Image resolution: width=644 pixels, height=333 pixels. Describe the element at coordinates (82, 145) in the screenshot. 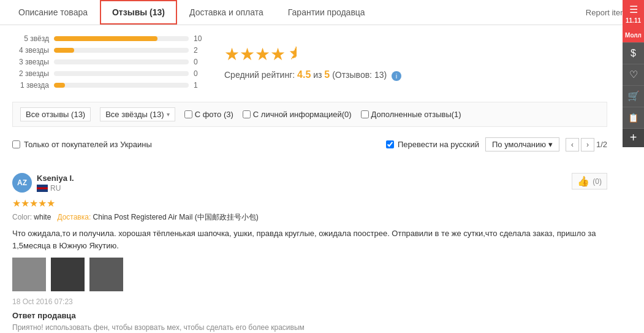

I see `options-left: Только от покупателей из Украины` at that location.